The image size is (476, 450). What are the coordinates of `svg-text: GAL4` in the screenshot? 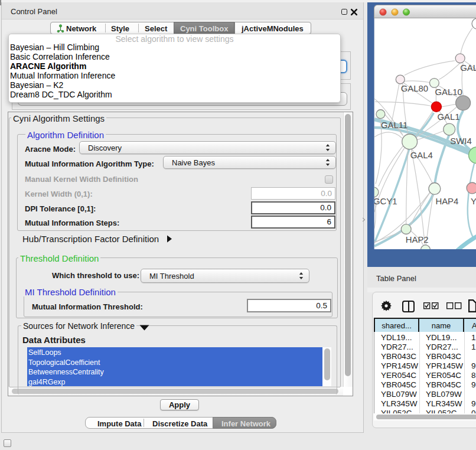 It's located at (422, 155).